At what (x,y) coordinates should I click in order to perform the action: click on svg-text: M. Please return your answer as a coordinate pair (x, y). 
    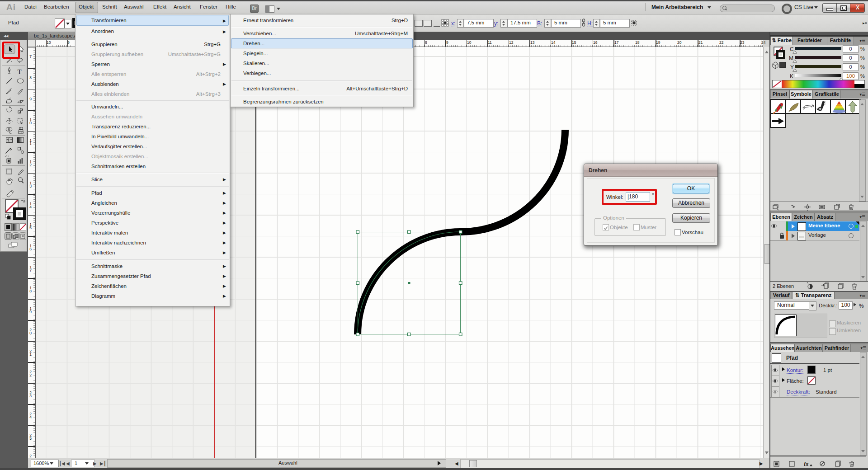
    Looking at the image, I should click on (791, 58).